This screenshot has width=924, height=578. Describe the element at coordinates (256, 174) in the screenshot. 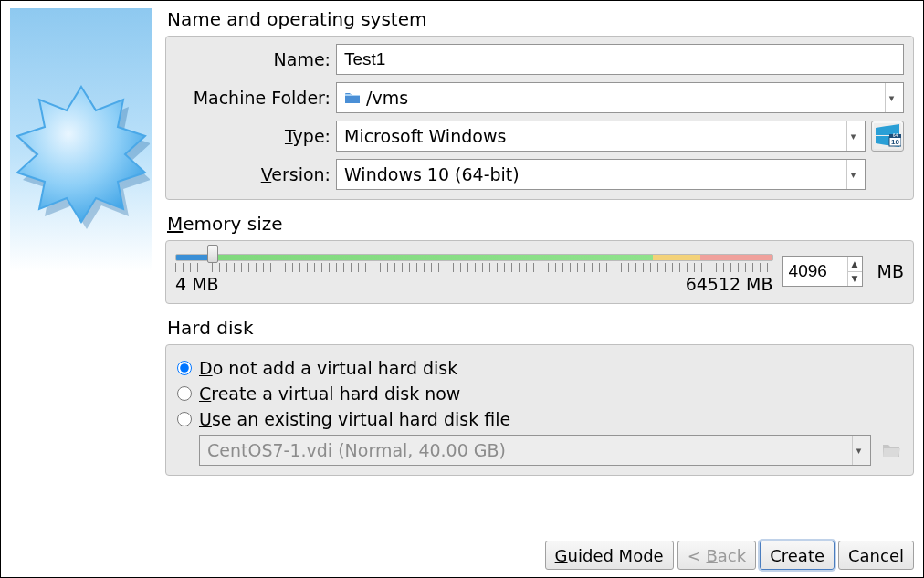

I see `label-version: Version:` at that location.